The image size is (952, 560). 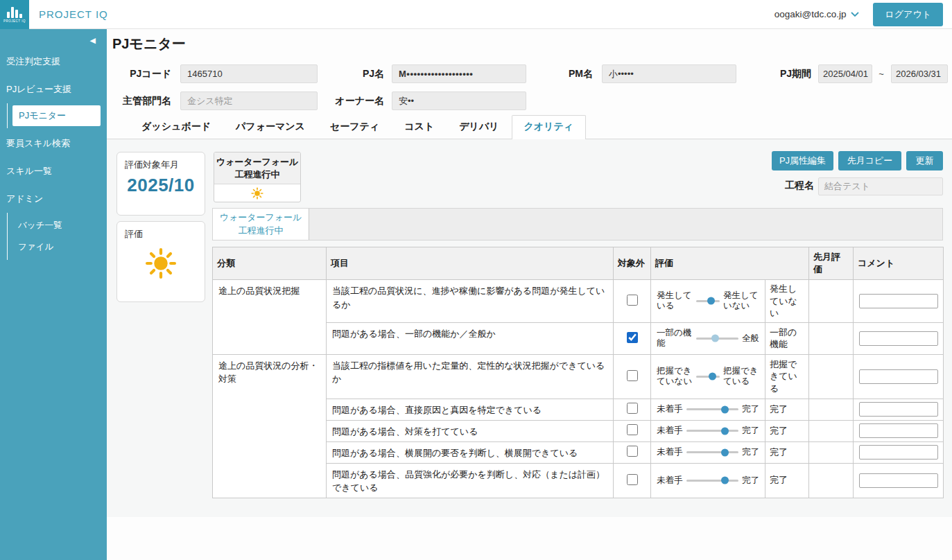 What do you see at coordinates (53, 39) in the screenshot?
I see `sidebar-collapse-button: ◀` at bounding box center [53, 39].